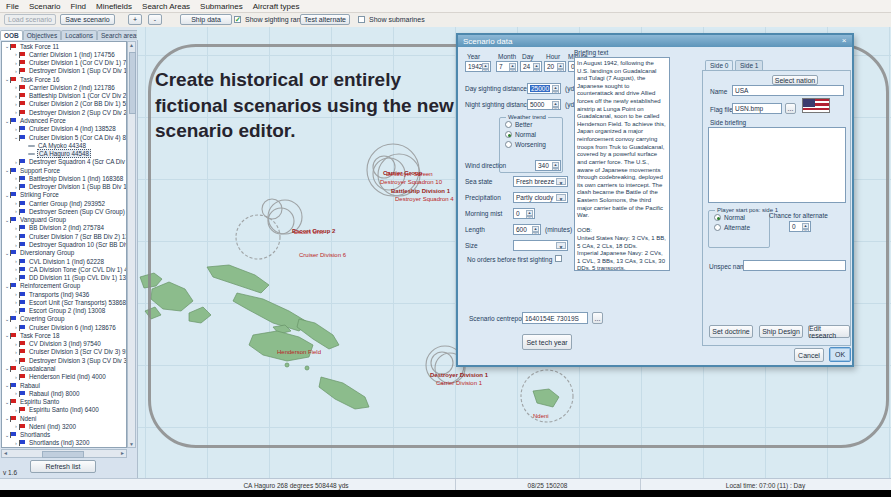  I want to click on tree-row: ⌄Guadalcanal, so click(64, 368).